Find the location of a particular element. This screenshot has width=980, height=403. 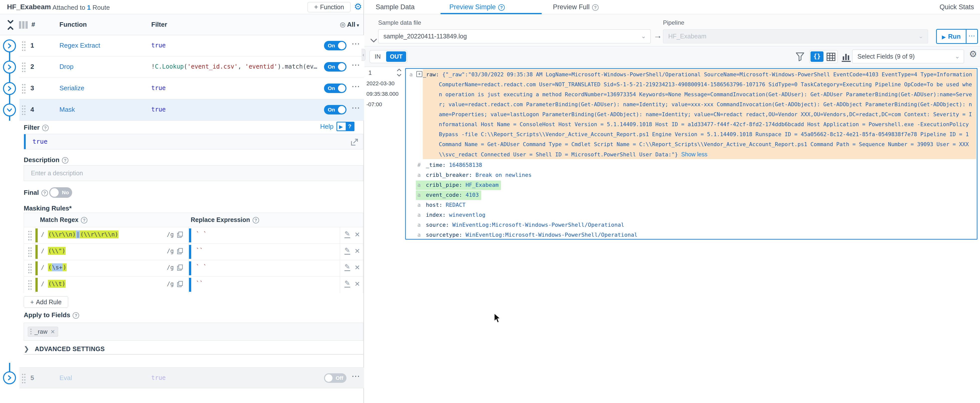

apply-to-fields-help-icon: ? is located at coordinates (76, 316).